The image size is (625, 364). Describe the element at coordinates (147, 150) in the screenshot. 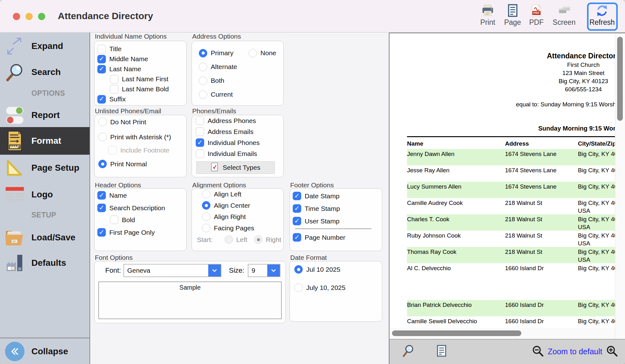

I see `checkbox-include-footnote: Include Footnote` at that location.